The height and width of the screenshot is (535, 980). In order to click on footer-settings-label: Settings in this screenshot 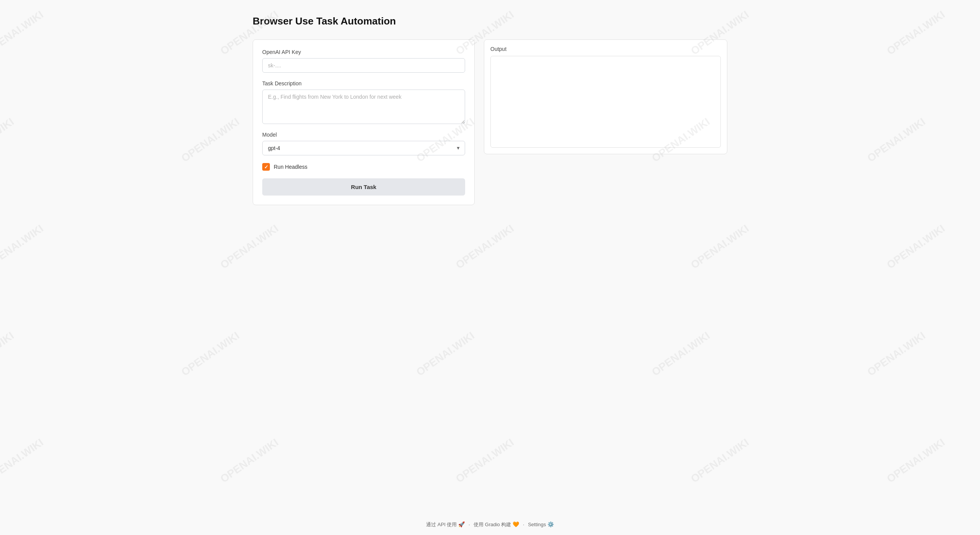, I will do `click(537, 524)`.